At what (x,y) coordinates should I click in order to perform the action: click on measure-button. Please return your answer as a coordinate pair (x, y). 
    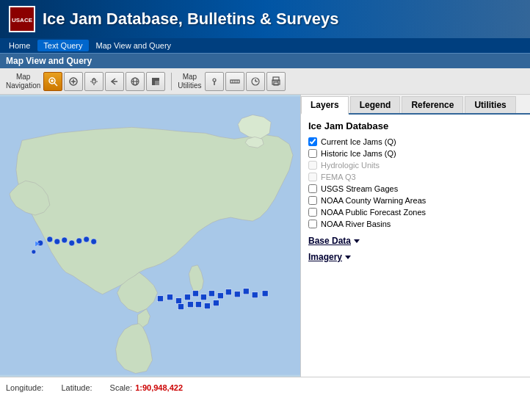
    Looking at the image, I should click on (235, 82).